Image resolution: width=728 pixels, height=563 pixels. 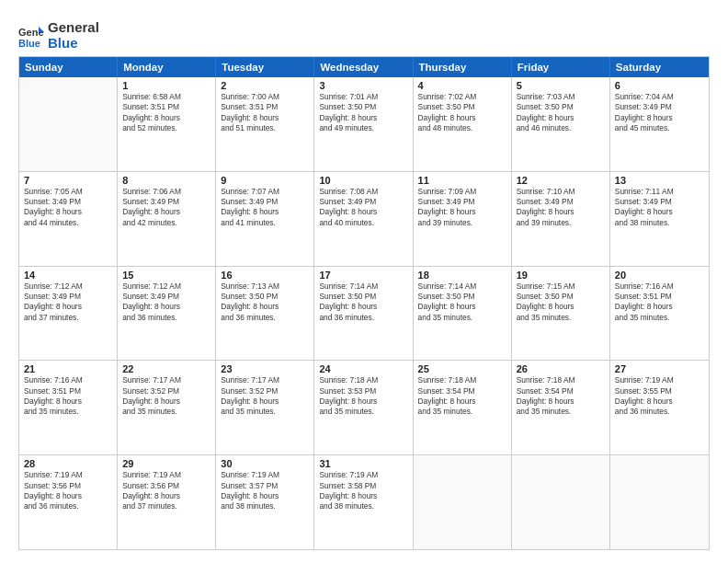 I want to click on header: General Blue General Blue, so click(x=364, y=33).